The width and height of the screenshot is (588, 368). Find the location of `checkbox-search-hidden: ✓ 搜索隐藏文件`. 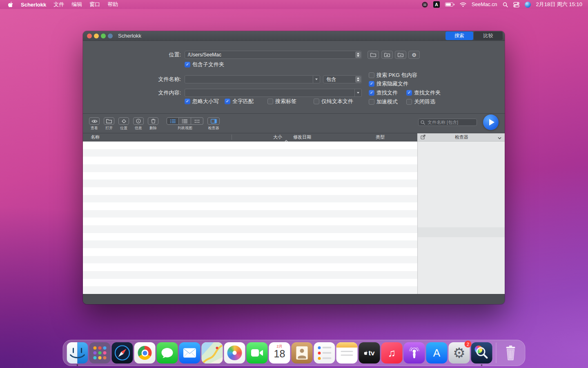

checkbox-search-hidden: ✓ 搜索隐藏文件 is located at coordinates (389, 83).